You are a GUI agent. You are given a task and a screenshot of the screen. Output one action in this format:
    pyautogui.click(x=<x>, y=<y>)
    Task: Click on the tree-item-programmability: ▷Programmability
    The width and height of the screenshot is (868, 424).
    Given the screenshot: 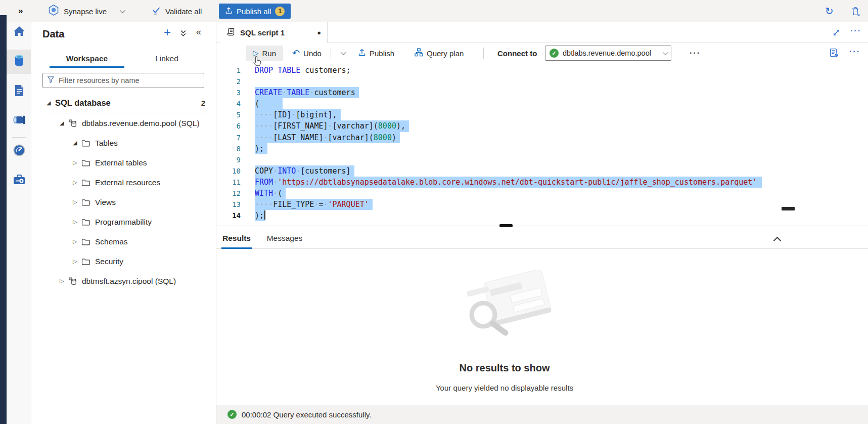 What is the action you would take?
    pyautogui.click(x=123, y=222)
    